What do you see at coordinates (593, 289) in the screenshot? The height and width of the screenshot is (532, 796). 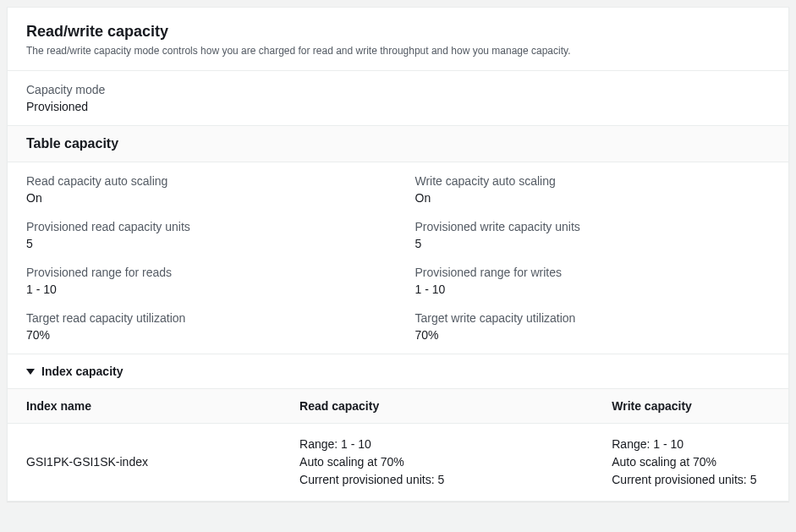 I see `write-range-value: 1 - 10` at bounding box center [593, 289].